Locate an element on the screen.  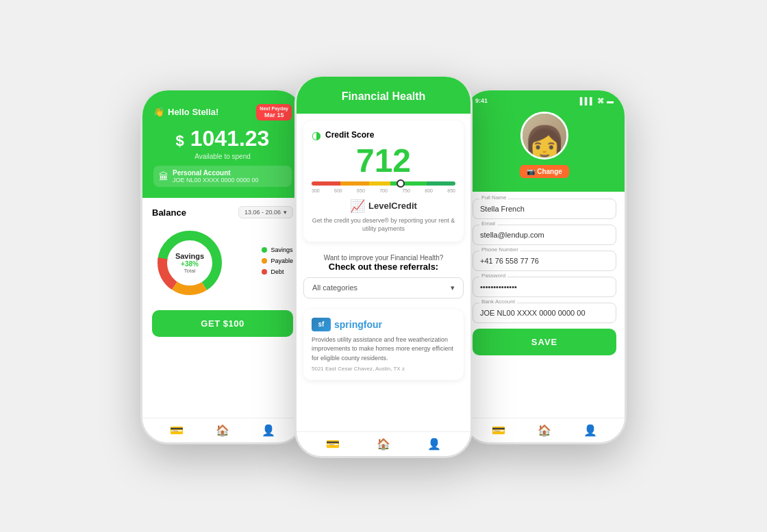
left-header: 👋 Hello Stella! Next Payday Mar 15 $ 104… is located at coordinates (223, 144).